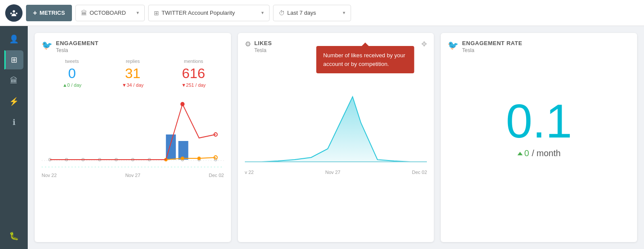 The width and height of the screenshot is (644, 249). Describe the element at coordinates (539, 47) in the screenshot. I see `engagement-rate-header: 🐦 ENGAGEMENT RATE Tesla` at that location.